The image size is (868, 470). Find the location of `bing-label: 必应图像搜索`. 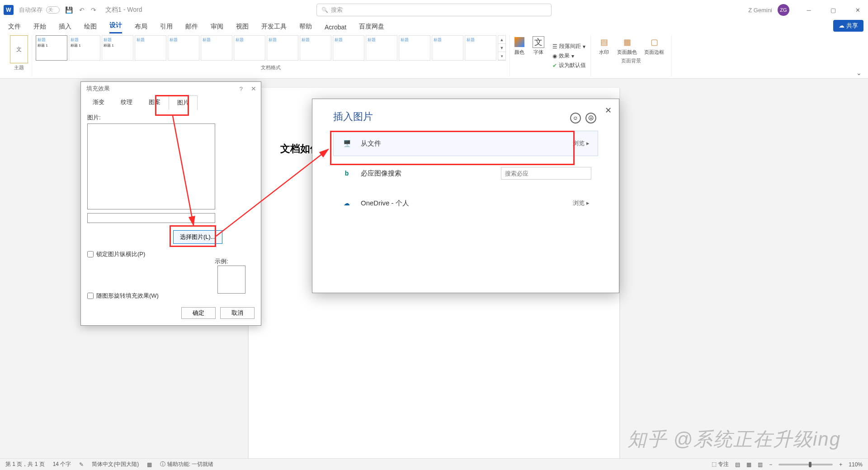

bing-label: 必应图像搜索 is located at coordinates (381, 174).